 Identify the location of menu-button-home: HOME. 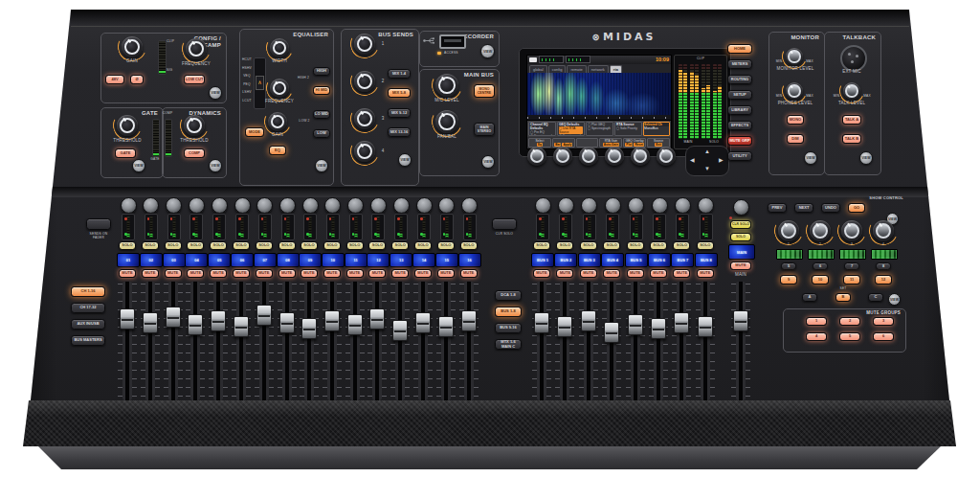
(740, 49).